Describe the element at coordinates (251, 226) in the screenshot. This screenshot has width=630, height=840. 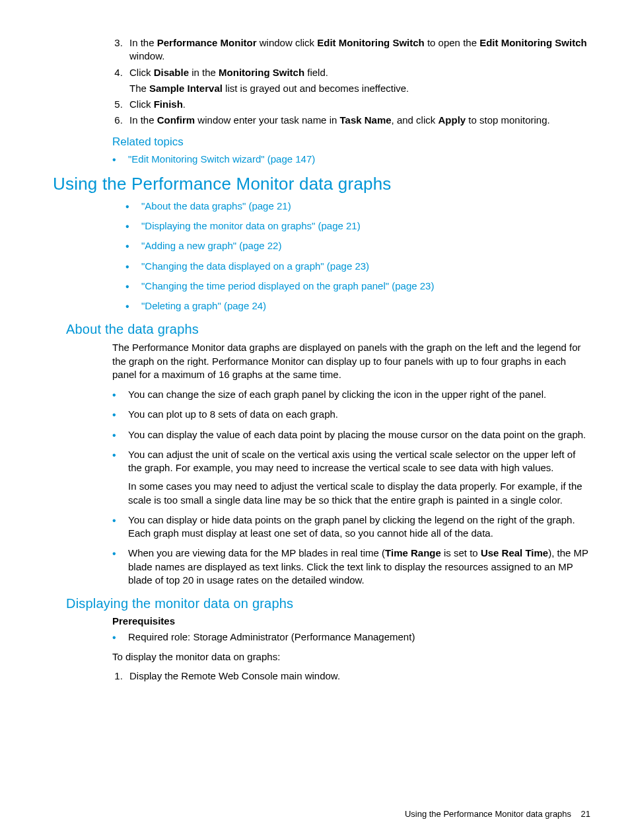
I see `using-link-2-text: "Displaying the monitor data on graphs" …` at that location.